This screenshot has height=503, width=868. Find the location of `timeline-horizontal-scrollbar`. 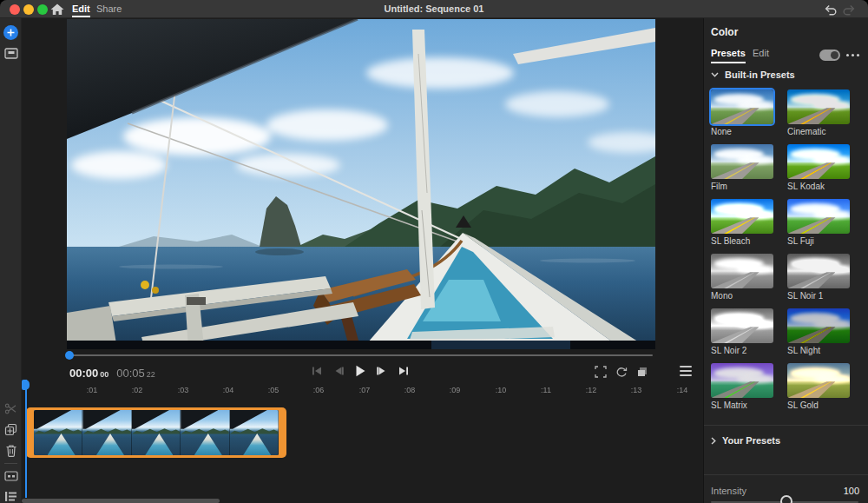

timeline-horizontal-scrollbar is located at coordinates (121, 500).